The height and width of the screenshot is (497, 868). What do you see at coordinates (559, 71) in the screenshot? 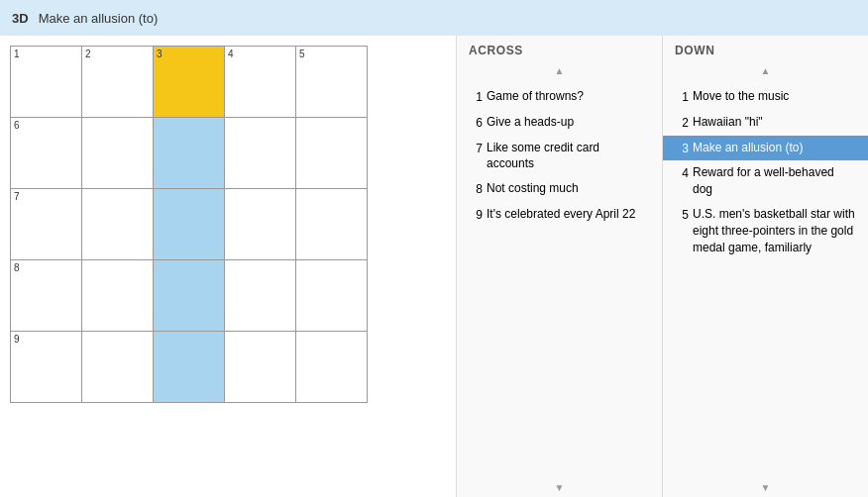
I see `across-scroll-up: ▲` at bounding box center [559, 71].